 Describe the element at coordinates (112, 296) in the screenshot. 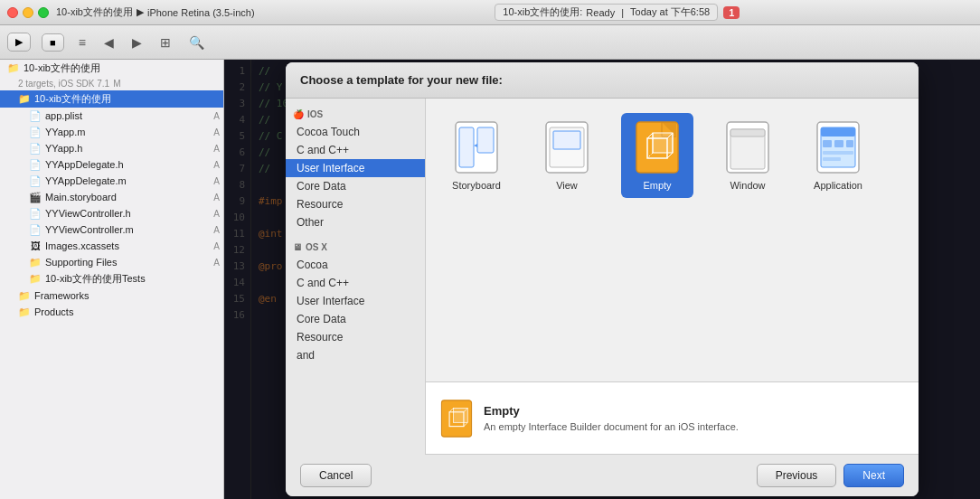

I see `sidebar-item-frameworks: 📁 Frameworks` at that location.